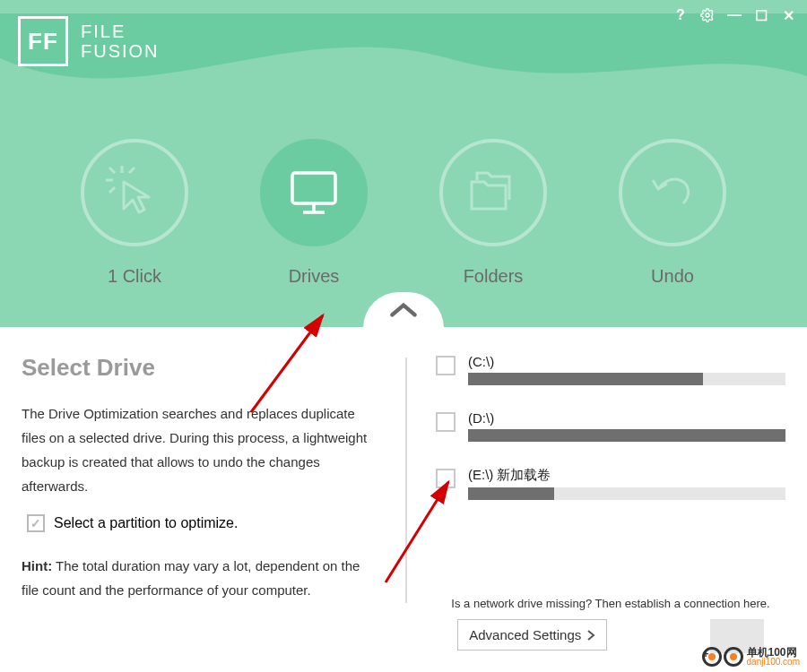 Image resolution: width=807 pixels, height=672 pixels. Describe the element at coordinates (493, 193) in the screenshot. I see `folders-icon` at that location.